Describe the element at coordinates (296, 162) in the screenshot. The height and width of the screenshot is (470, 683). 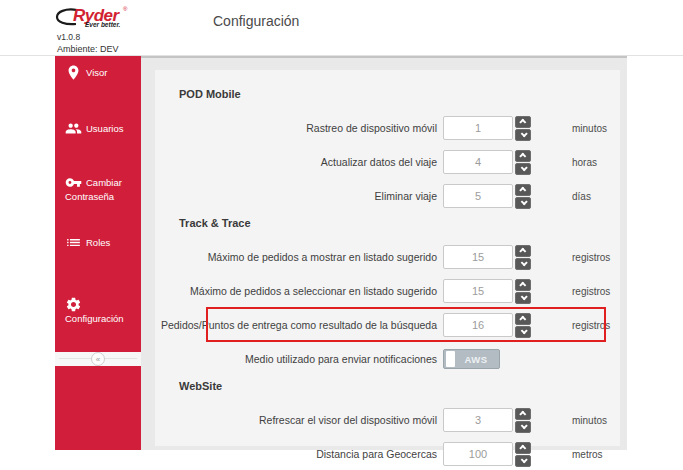
I see `setting-label: Actualizar datos del viaje` at that location.